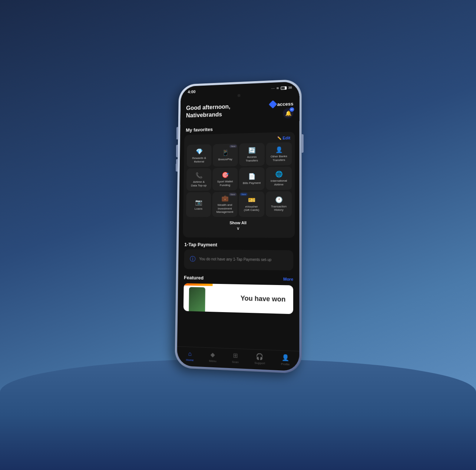 The width and height of the screenshot is (476, 470). Describe the element at coordinates (194, 278) in the screenshot. I see `featured-title: Featured` at that location.